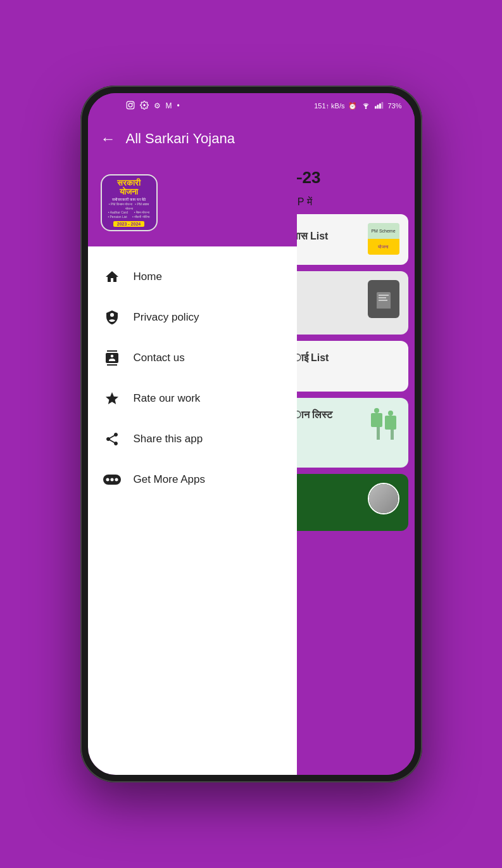 The image size is (502, 868). What do you see at coordinates (192, 358) in the screenshot?
I see `menu-item-contact: Contact us` at bounding box center [192, 358].